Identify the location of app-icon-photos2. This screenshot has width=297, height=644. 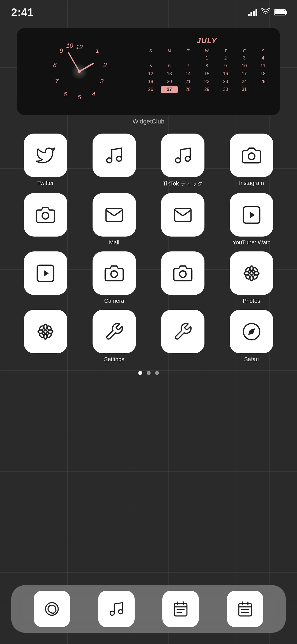
(45, 332).